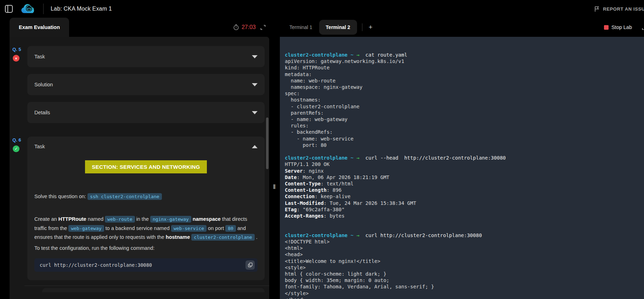  I want to click on terminal-line: Content-Length: 896, so click(463, 190).